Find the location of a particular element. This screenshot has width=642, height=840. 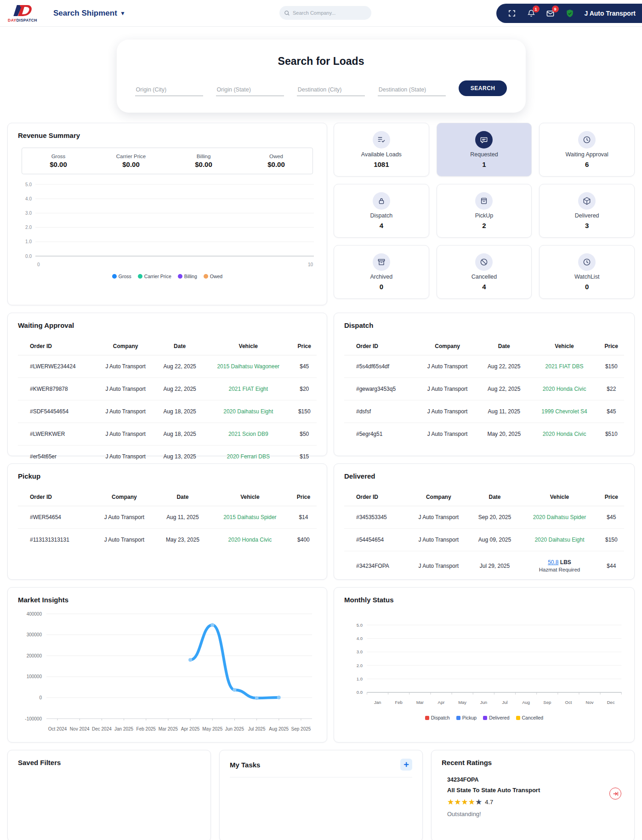

status-tile-waiting-approval: Waiting Approval 6 is located at coordinates (587, 150).